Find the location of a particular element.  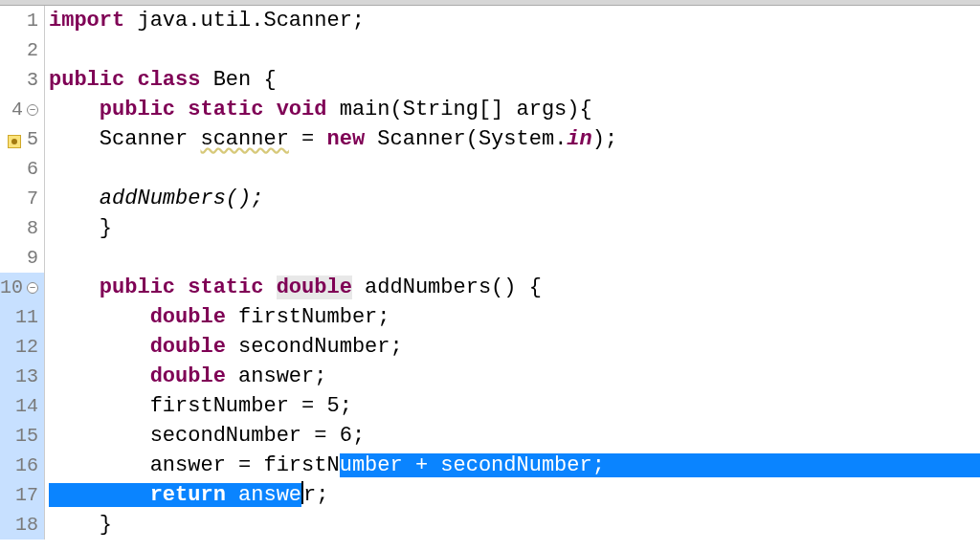

line-number: 5 is located at coordinates (19, 140).